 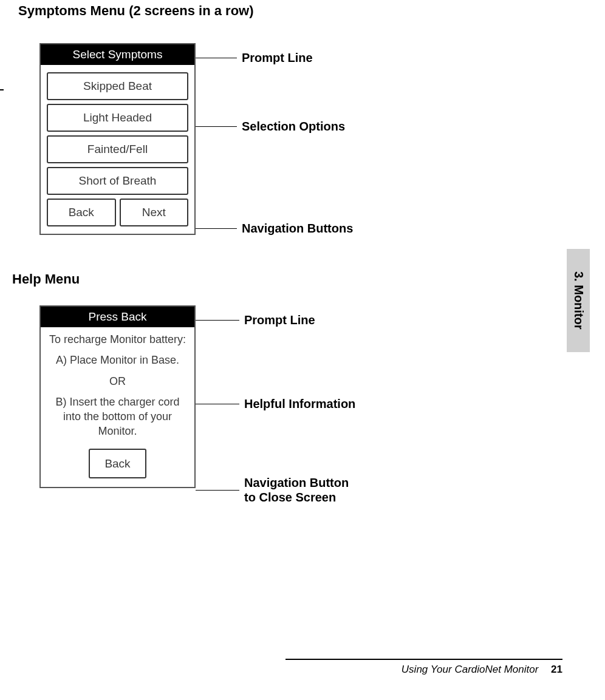 I want to click on nav-row: Back Next, so click(x=118, y=212).